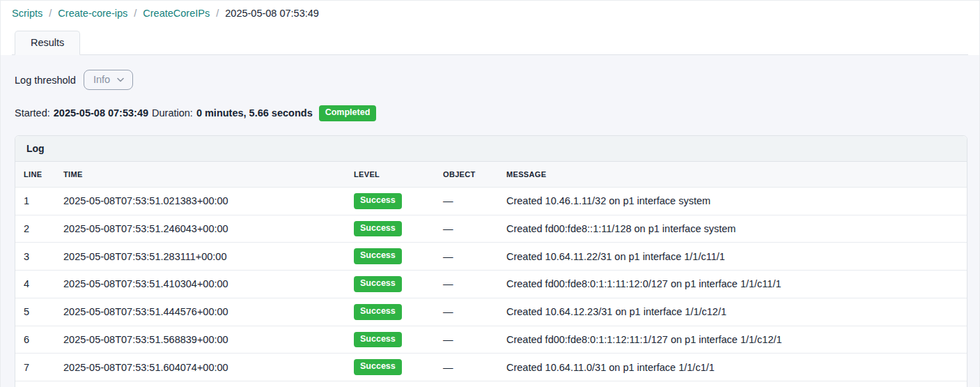  I want to click on column-header-message: MESSAGE, so click(733, 174).